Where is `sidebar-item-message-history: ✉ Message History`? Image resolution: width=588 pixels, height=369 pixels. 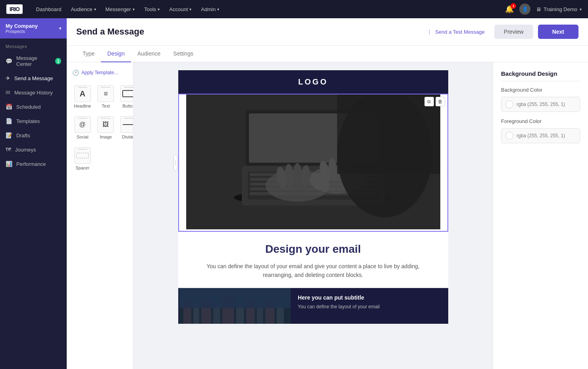
sidebar-item-message-history: ✉ Message History is located at coordinates (33, 92).